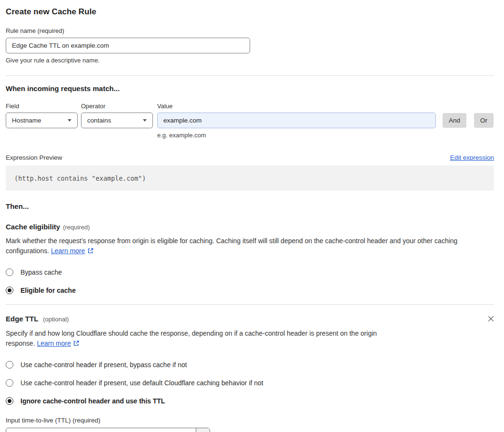 The height and width of the screenshot is (432, 504). Describe the element at coordinates (250, 421) in the screenshot. I see `ttl-label: Input time-to-live (TTL) (required)` at that location.